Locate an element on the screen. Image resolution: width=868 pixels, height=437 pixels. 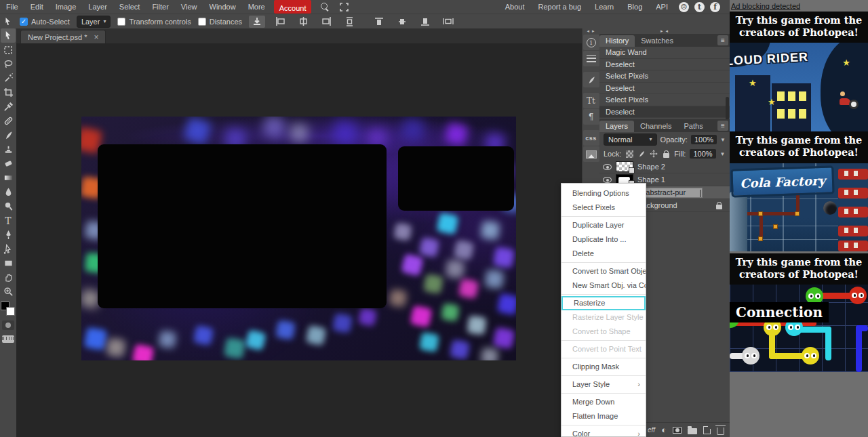
path-select-tool is located at coordinates (8, 249).